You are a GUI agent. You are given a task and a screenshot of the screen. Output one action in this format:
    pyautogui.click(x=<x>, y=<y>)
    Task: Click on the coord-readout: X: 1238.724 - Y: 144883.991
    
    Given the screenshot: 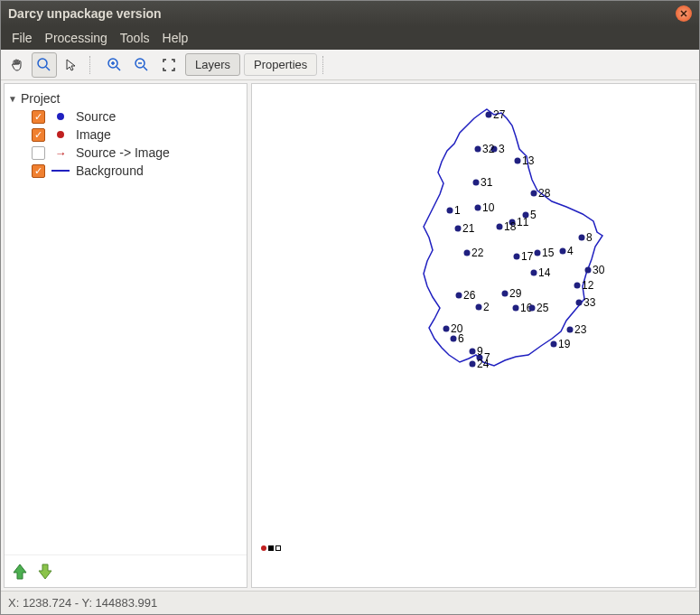 What is the action you would take?
    pyautogui.click(x=83, y=603)
    